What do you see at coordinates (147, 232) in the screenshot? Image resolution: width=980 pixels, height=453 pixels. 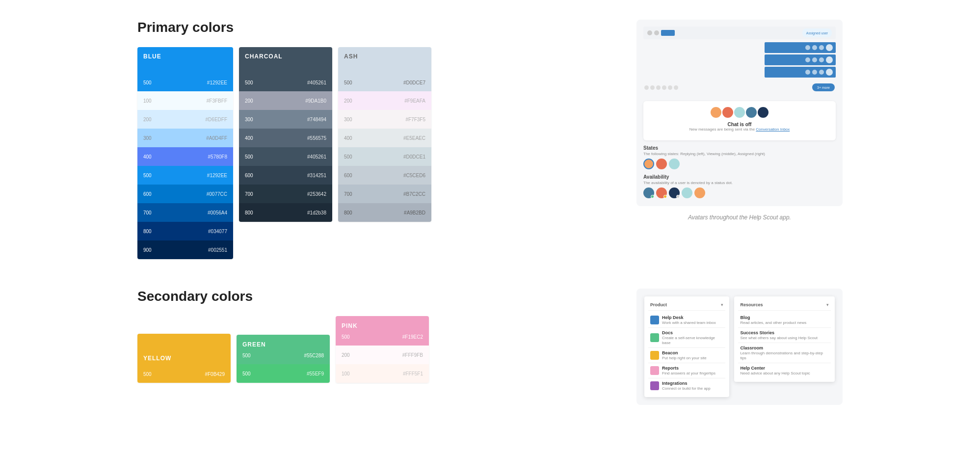 I see `blue-800-num: 800` at bounding box center [147, 232].